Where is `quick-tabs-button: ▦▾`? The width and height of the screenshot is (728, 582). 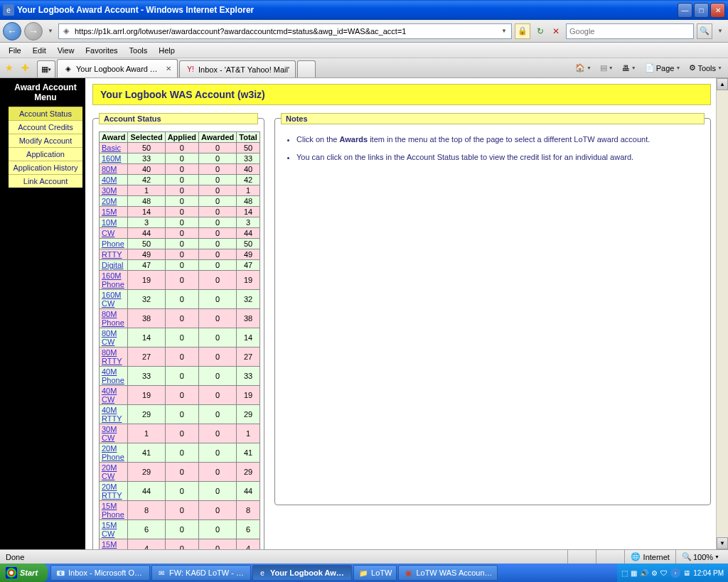 quick-tabs-button: ▦▾ is located at coordinates (46, 69).